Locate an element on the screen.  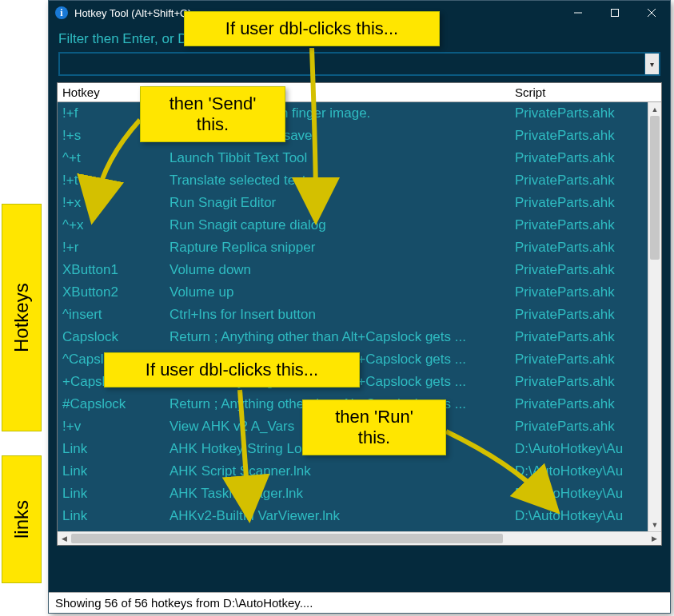
vertical-scroll-thumb is located at coordinates (655, 188).